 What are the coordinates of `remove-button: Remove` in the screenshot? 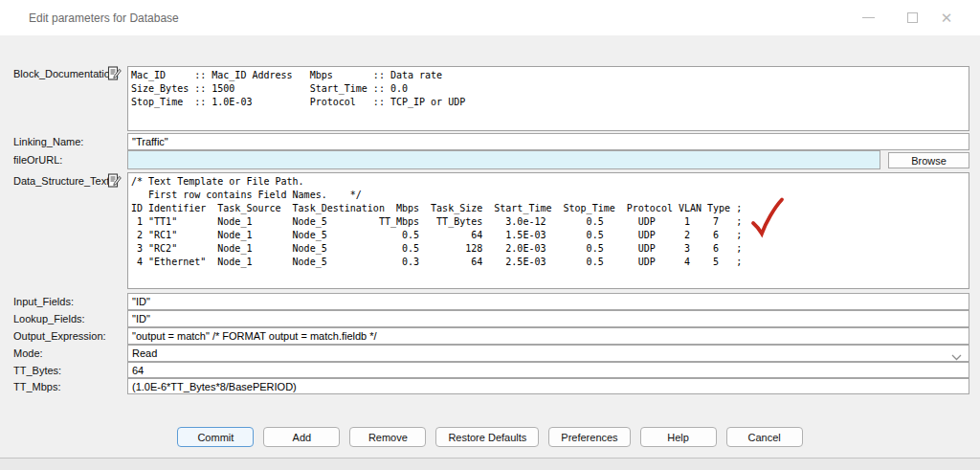 It's located at (388, 436).